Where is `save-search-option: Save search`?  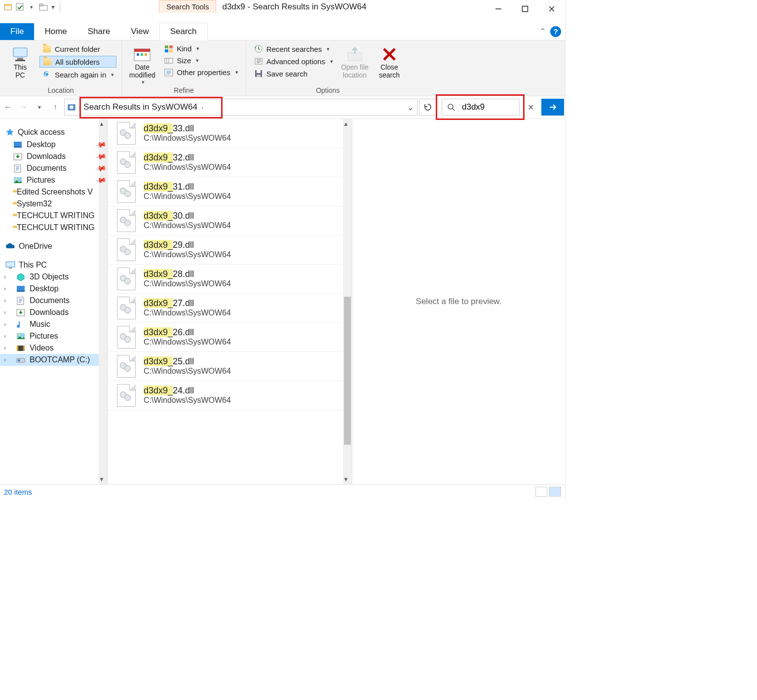 save-search-option: Save search is located at coordinates (293, 74).